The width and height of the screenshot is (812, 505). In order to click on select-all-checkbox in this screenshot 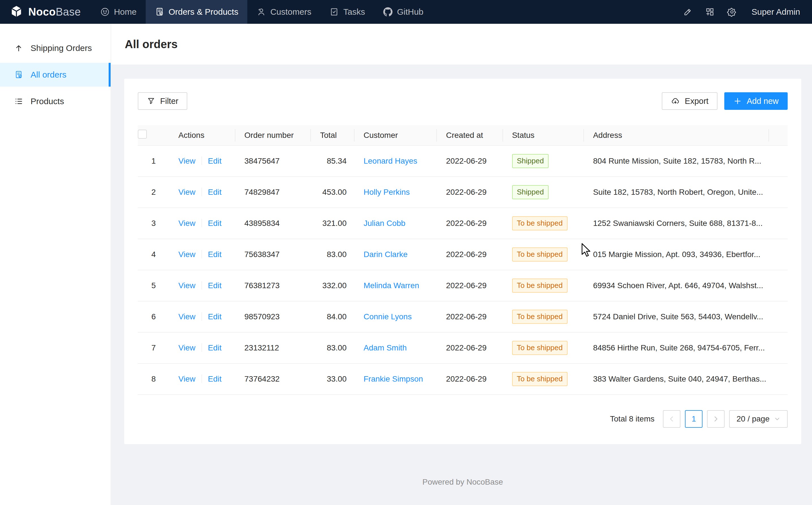, I will do `click(142, 134)`.